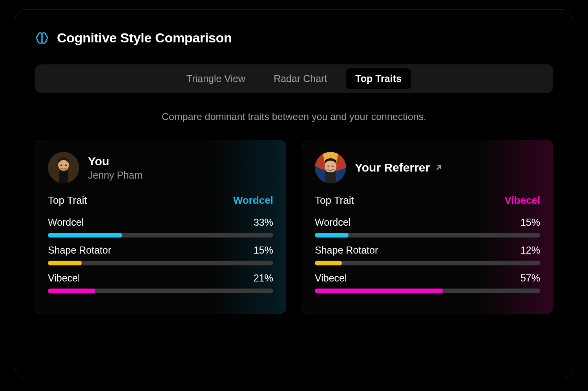 The width and height of the screenshot is (588, 391). I want to click on panel-header: Cognitive Style Comparison, so click(294, 38).